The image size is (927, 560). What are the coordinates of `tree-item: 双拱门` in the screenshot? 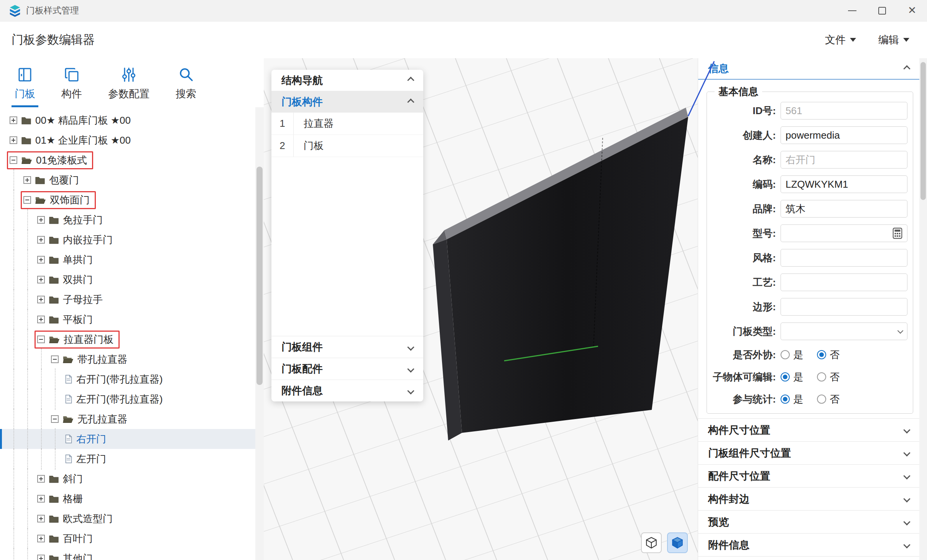 It's located at (128, 280).